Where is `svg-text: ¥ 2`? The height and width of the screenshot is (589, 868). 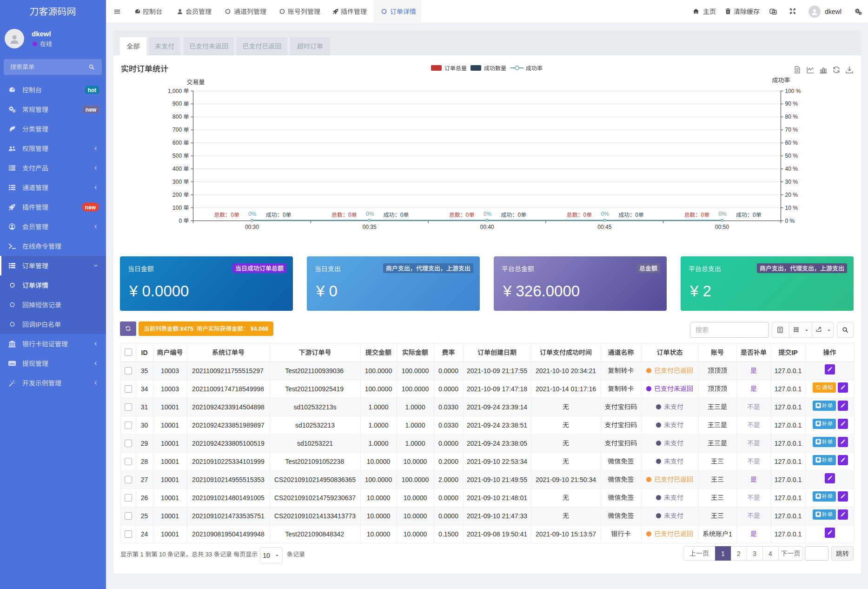
svg-text: ¥ 2 is located at coordinates (700, 291).